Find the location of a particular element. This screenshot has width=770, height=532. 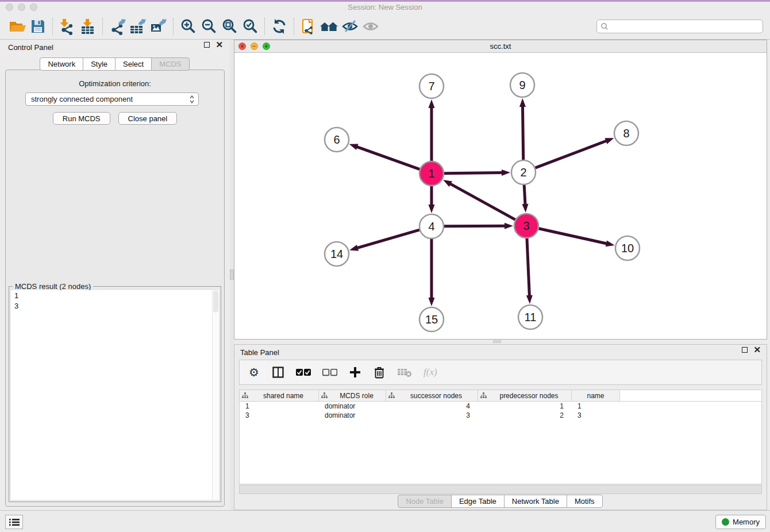

refresh-button is located at coordinates (279, 26).